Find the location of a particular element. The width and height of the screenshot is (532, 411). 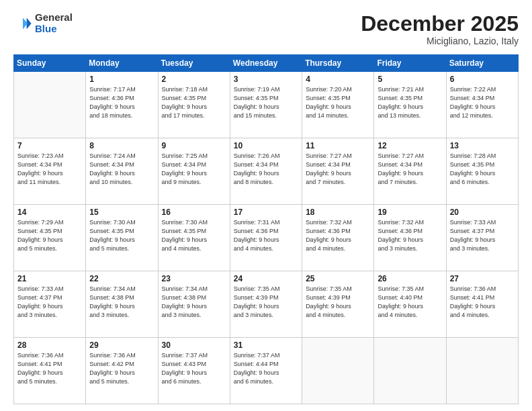

calendar-cell: 8Sunrise: 7:24 AMSunset: 4:34 PMDaylight… is located at coordinates (122, 172).